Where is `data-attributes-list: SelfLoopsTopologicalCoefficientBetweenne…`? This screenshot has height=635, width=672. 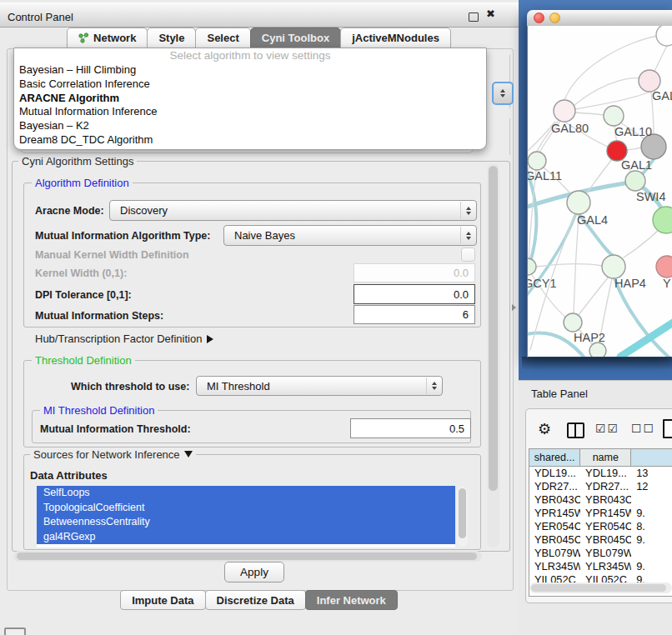
data-attributes-list: SelfLoopsTopologicalCoefficientBetweenne… is located at coordinates (246, 517).